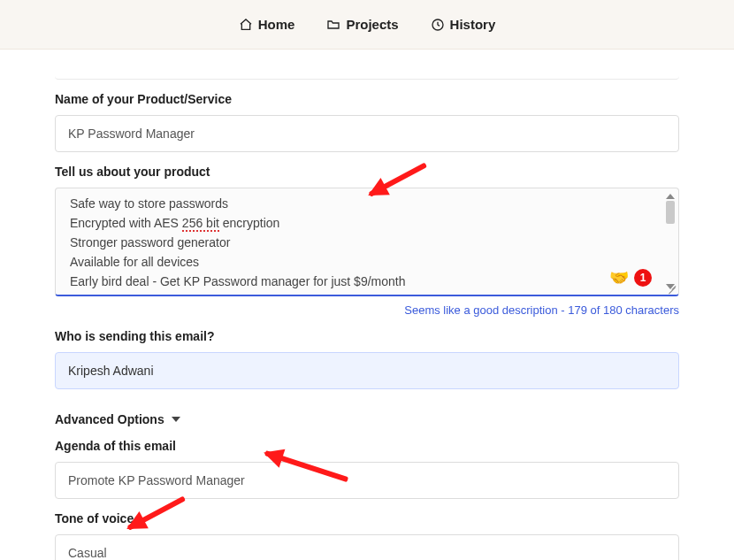 The width and height of the screenshot is (734, 560). Describe the element at coordinates (367, 242) in the screenshot. I see `about-content: Safe way to store passwords Encrypted wi…` at that location.